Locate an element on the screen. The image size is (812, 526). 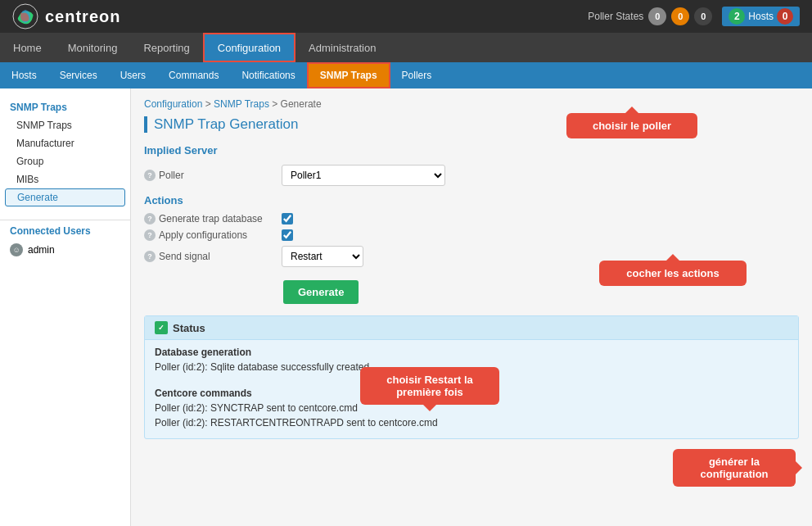
poller-label: ? Poller is located at coordinates (210, 175).